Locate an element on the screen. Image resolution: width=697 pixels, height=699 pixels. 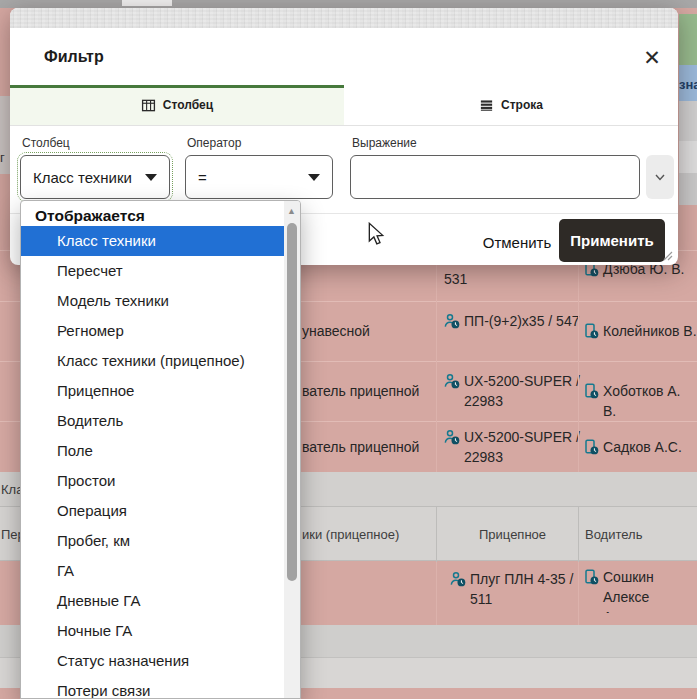
dropdown-scrollbar: ▲ is located at coordinates (292, 450).